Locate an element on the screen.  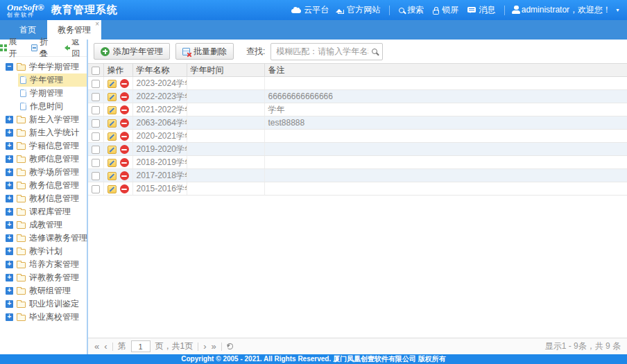
sidebar-item-student-status-mgmt: + 学籍信息管理 is located at coordinates (43, 146).